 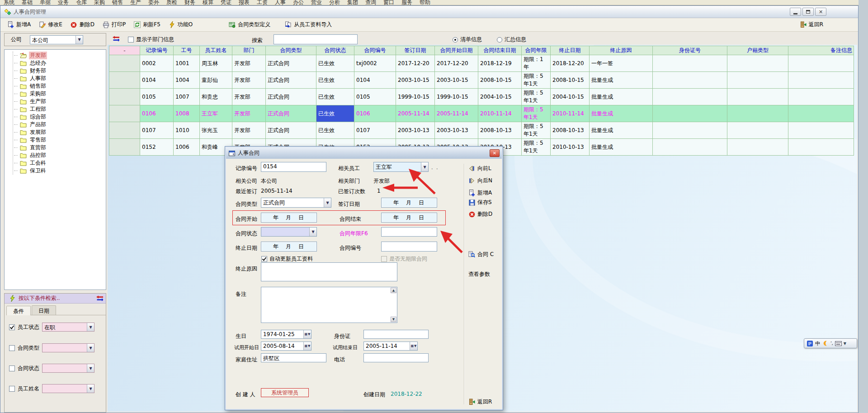 What do you see at coordinates (353, 3) in the screenshot?
I see `menu-item: 集团` at bounding box center [353, 3].